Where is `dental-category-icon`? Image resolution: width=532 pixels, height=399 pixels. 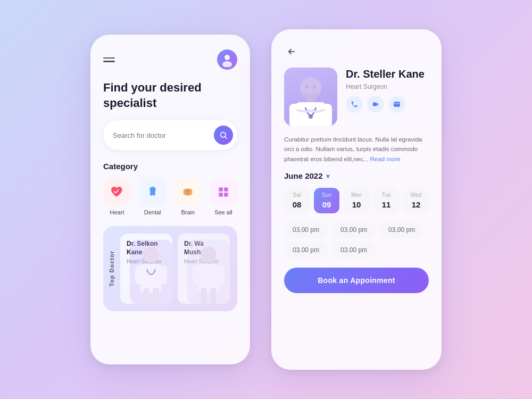
dental-category-icon is located at coordinates (153, 192).